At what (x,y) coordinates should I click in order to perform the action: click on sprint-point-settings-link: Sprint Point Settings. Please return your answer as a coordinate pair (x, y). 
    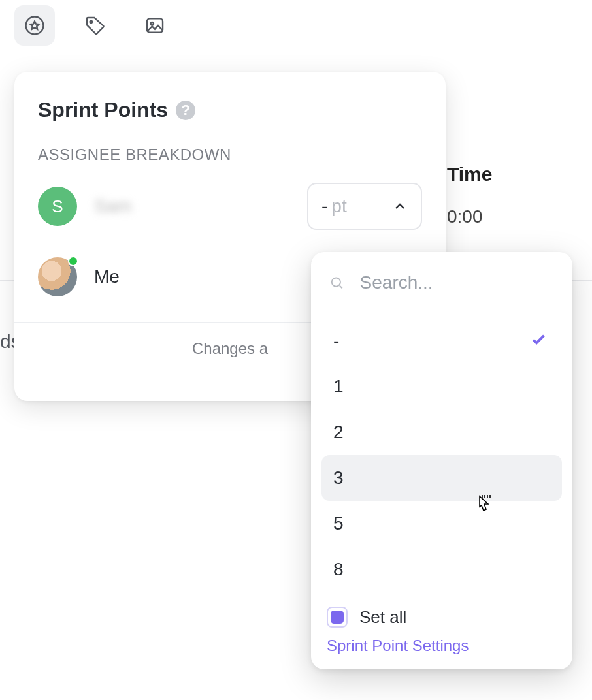
    Looking at the image, I should click on (442, 646).